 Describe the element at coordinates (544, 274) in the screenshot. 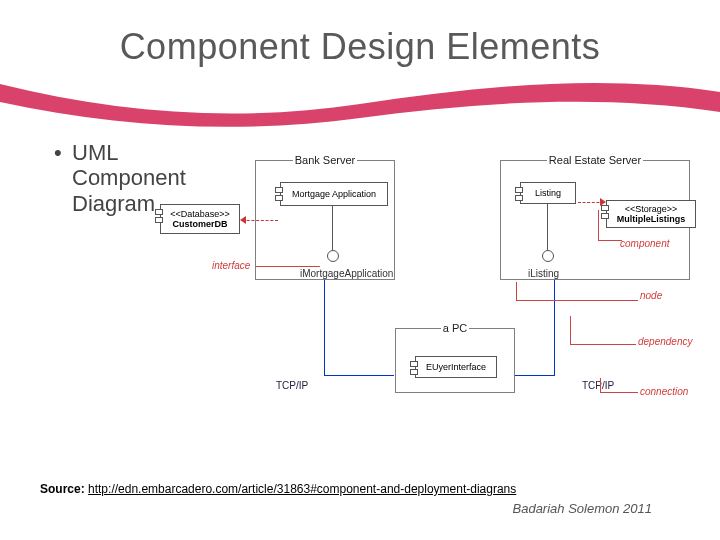

I see `interface-label-listing: iListing` at that location.